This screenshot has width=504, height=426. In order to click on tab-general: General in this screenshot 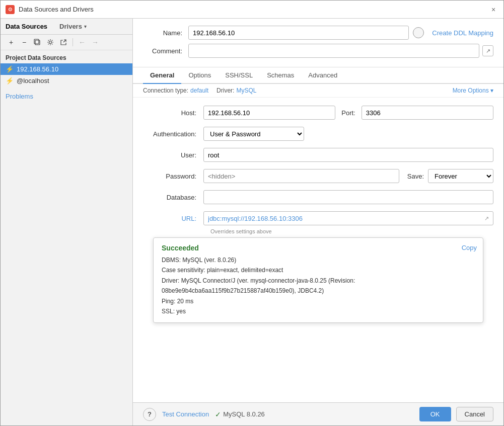, I will do `click(162, 75)`.